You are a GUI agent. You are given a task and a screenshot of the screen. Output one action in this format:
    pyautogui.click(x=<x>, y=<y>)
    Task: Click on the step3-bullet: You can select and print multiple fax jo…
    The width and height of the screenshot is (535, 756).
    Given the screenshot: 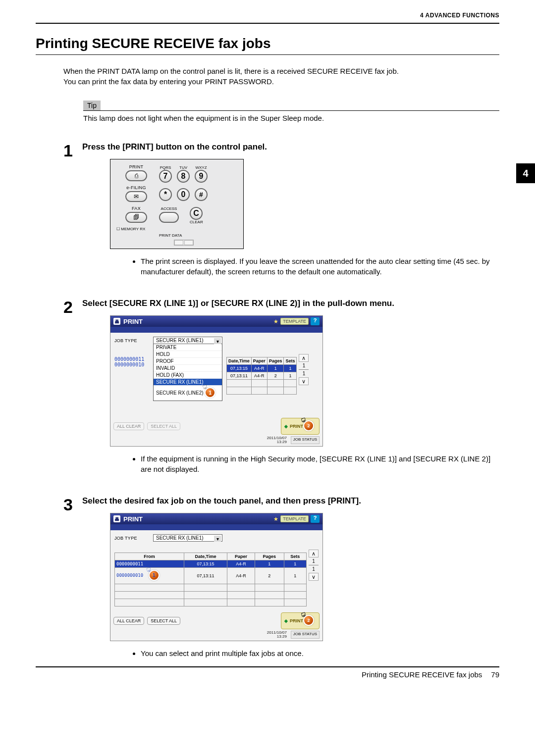 What is the action you would take?
    pyautogui.click(x=320, y=654)
    